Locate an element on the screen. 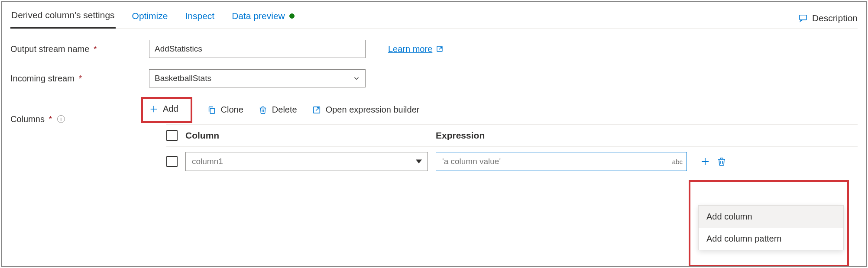  incoming-stream-label: Incoming stream * is located at coordinates (80, 79).